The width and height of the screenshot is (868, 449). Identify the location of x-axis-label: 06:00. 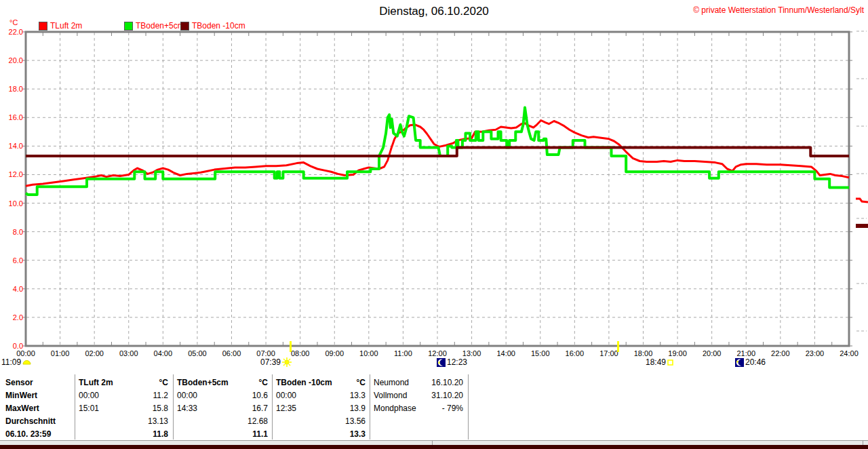
(232, 353).